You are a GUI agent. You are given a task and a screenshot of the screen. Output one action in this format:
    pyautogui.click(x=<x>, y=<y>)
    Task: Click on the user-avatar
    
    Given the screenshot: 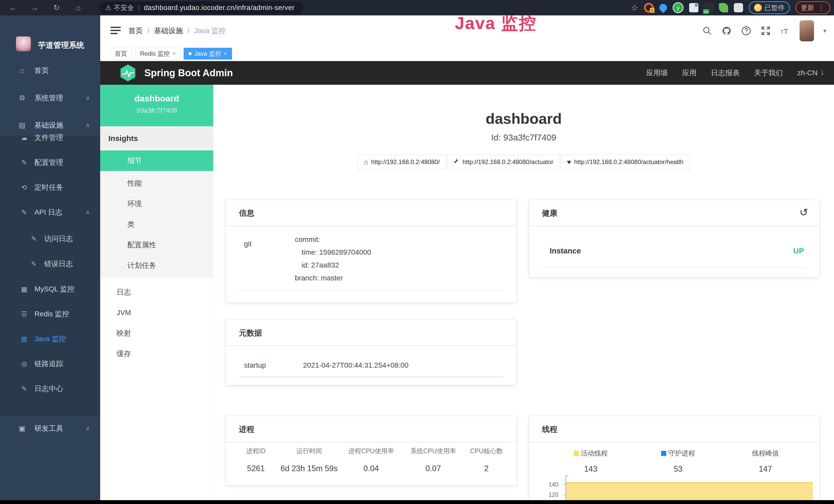 What is the action you would take?
    pyautogui.click(x=807, y=31)
    